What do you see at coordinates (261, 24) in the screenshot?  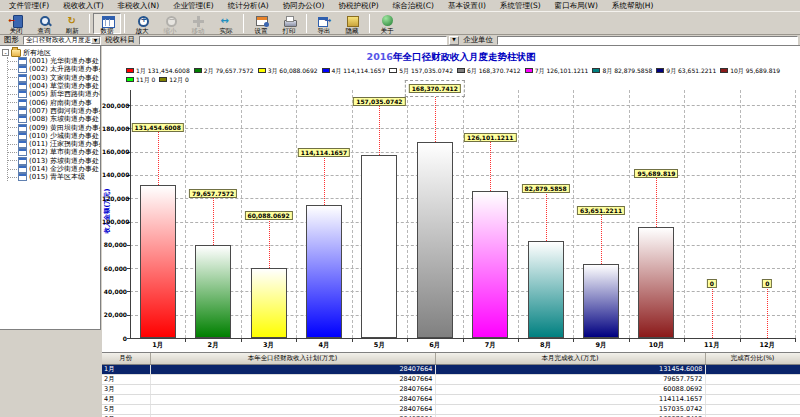 I see `settings-button: 设置` at bounding box center [261, 24].